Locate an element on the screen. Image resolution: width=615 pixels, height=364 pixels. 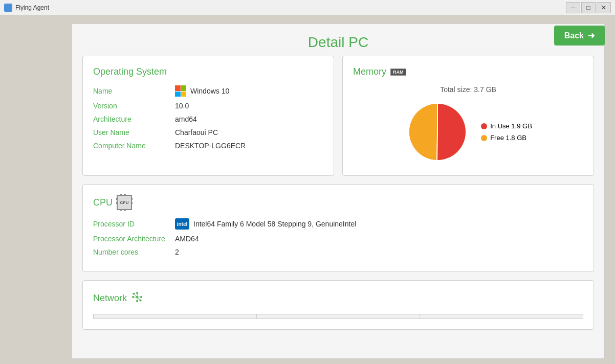
cpu-arch-row: Processor Architecture AMD64 is located at coordinates (338, 239).